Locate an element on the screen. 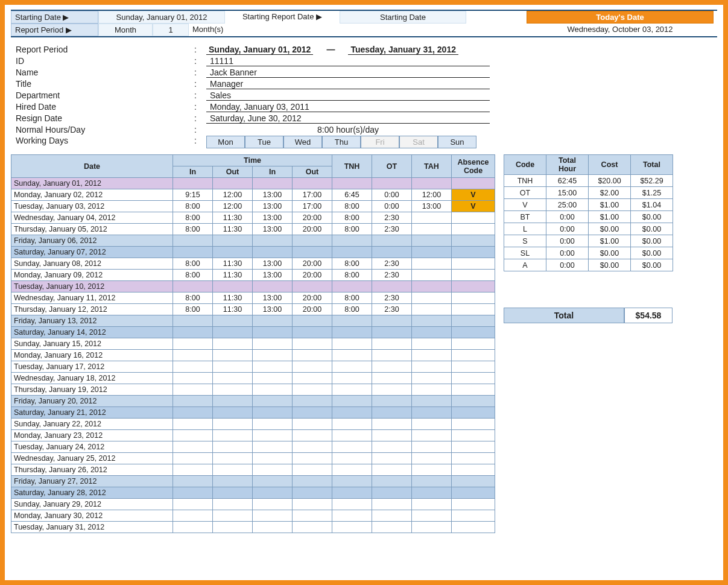 This screenshot has height=585, width=728. cell: 6:45 is located at coordinates (352, 195).